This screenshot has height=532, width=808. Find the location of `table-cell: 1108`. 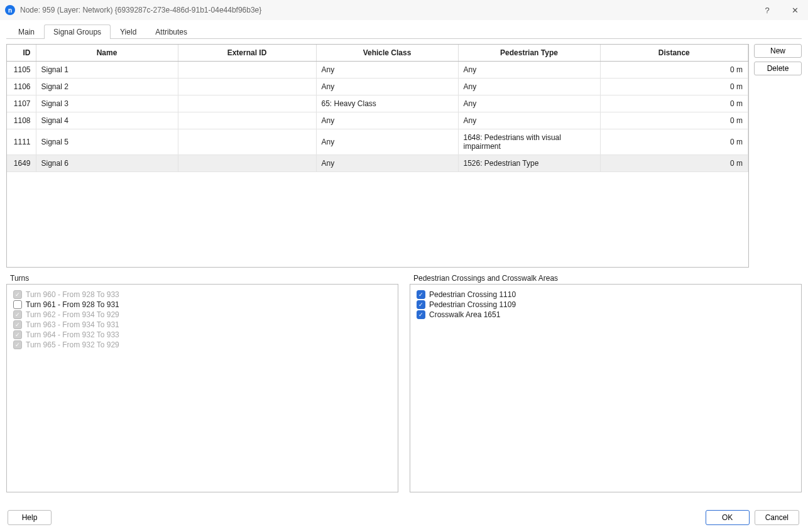

table-cell: 1108 is located at coordinates (21, 121).